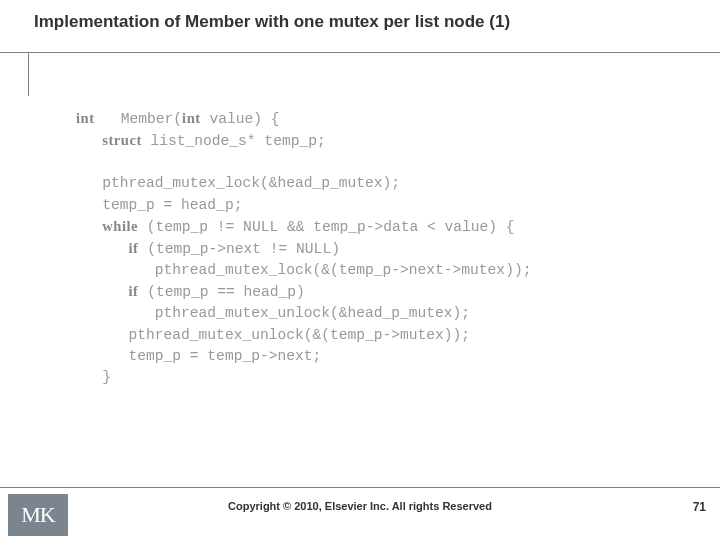 This screenshot has width=720, height=540. What do you see at coordinates (326, 227) in the screenshot?
I see `code-frag: (temp_p != NULL && temp_p->data < value)…` at bounding box center [326, 227].